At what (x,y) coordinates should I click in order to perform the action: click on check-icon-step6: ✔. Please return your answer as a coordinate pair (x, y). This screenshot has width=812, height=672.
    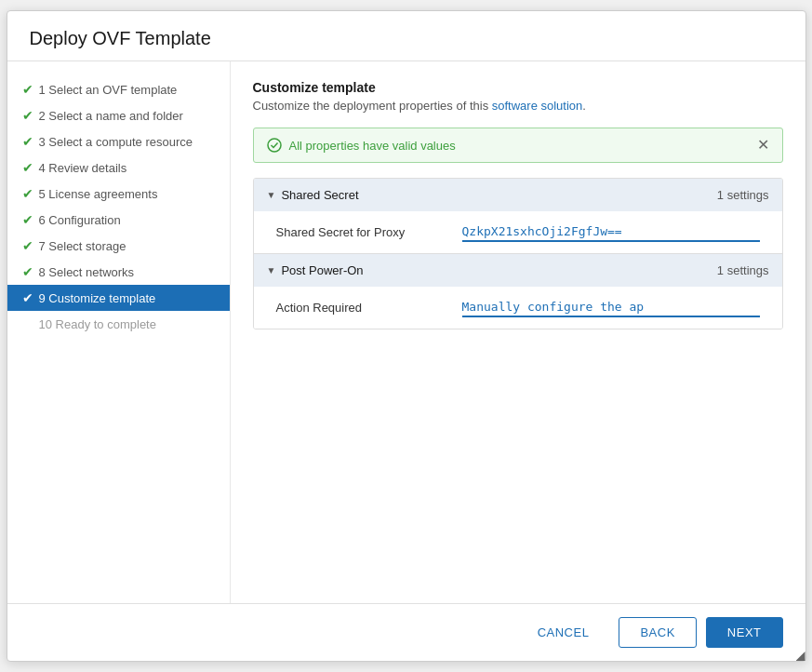
    Looking at the image, I should click on (28, 220).